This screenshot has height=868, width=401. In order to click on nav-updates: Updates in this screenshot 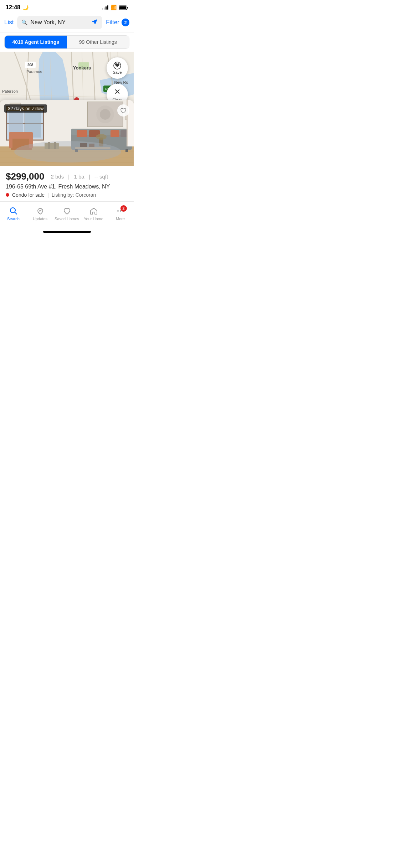, I will do `click(40, 214)`.